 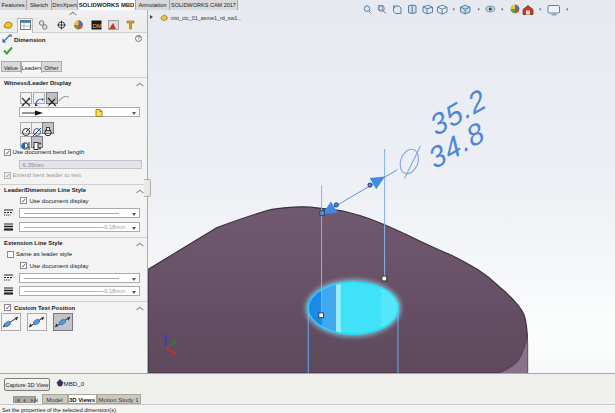 I want to click on svg-text: DM, so click(x=98, y=26).